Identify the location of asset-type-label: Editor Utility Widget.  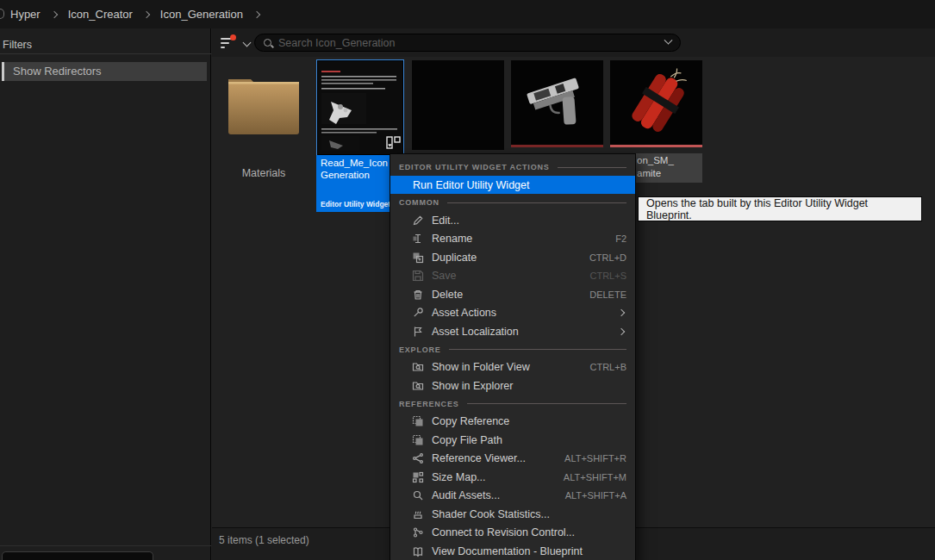
(355, 204).